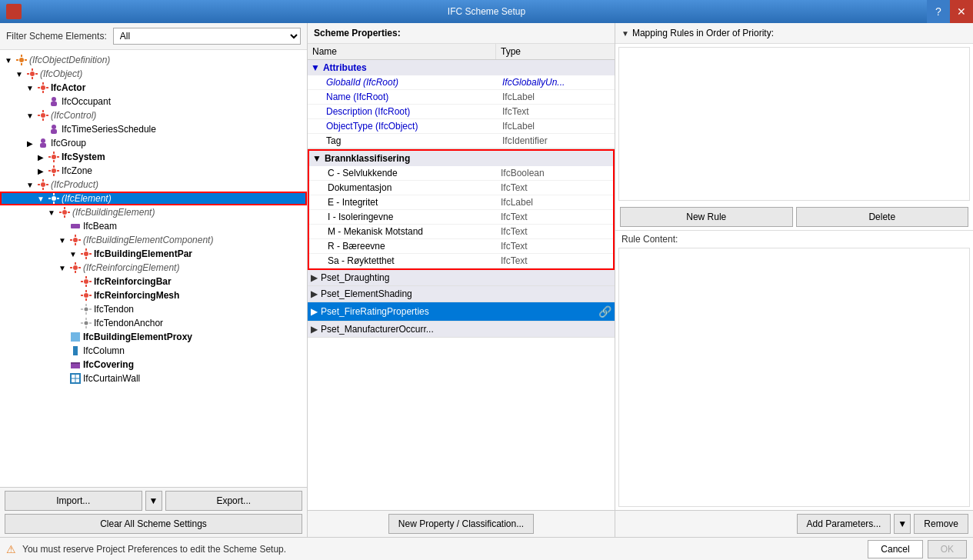 The image size is (973, 560). What do you see at coordinates (75, 337) in the screenshot?
I see `element-proxy-icon` at bounding box center [75, 337].